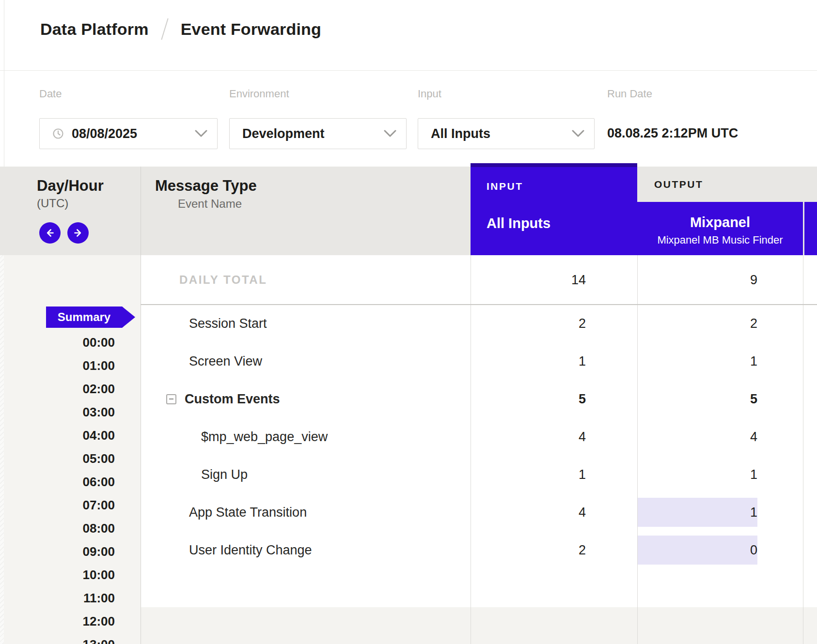  What do you see at coordinates (265, 437) in the screenshot?
I see `row-label: $mp_web_page_view` at bounding box center [265, 437].